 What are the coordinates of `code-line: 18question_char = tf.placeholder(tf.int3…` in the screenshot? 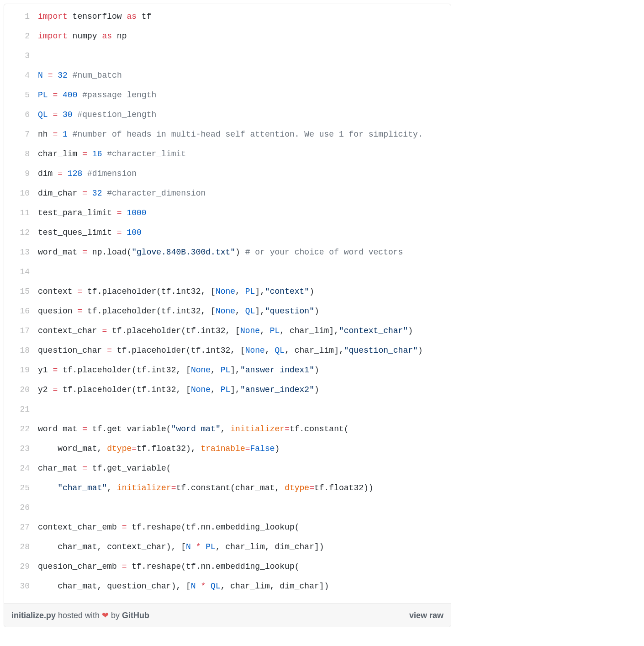 It's located at (227, 351).